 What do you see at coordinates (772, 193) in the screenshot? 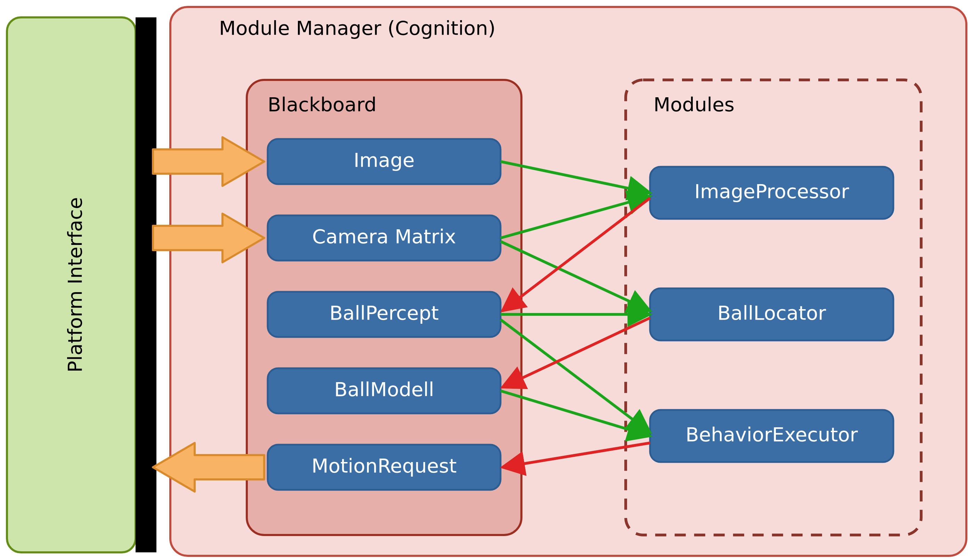
I see `module-item: ImageProcessor` at bounding box center [772, 193].